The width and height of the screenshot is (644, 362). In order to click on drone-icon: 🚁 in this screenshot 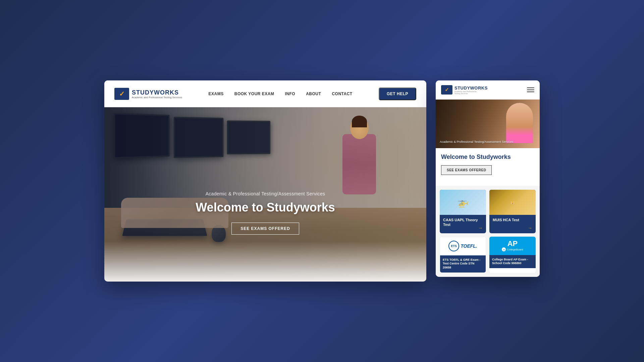, I will do `click(463, 202)`.